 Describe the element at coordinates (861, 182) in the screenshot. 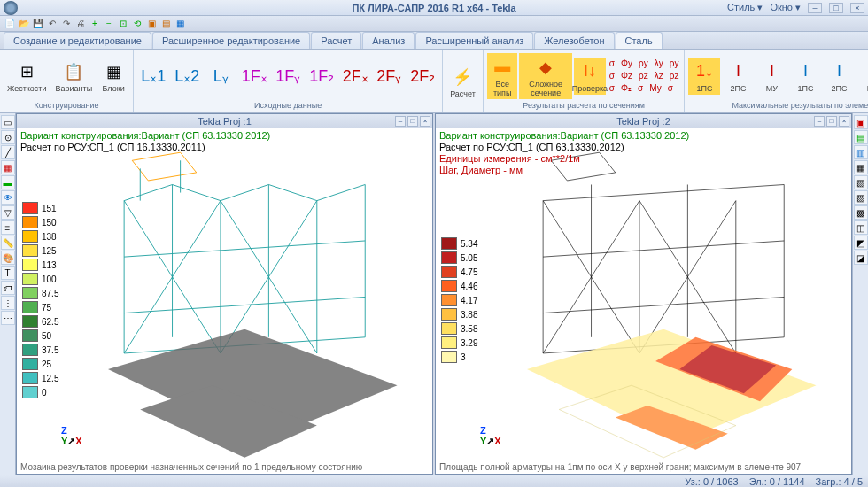

I see `rtool-5-icon: ▧` at that location.